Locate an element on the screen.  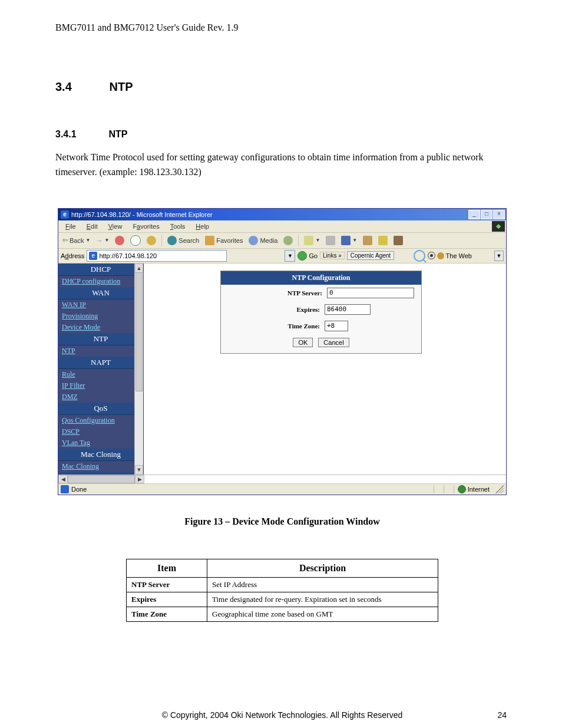
close-button: × is located at coordinates (499, 215).